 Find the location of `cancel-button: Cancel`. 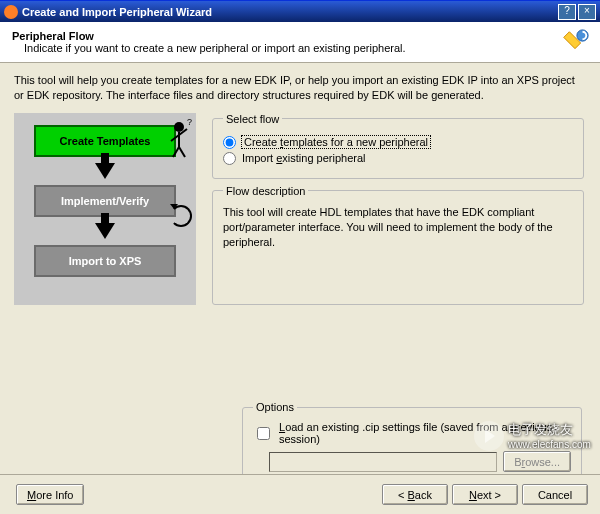

cancel-button: Cancel is located at coordinates (555, 494).